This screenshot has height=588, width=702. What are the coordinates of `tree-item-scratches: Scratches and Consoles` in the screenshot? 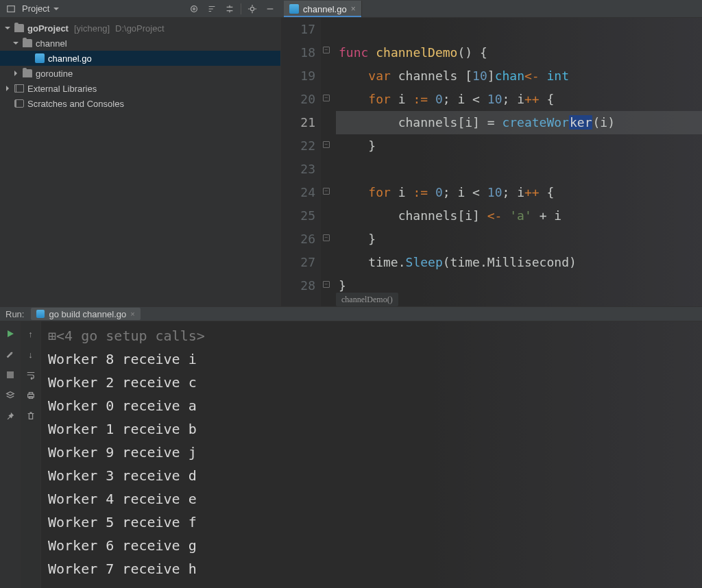 It's located at (140, 103).